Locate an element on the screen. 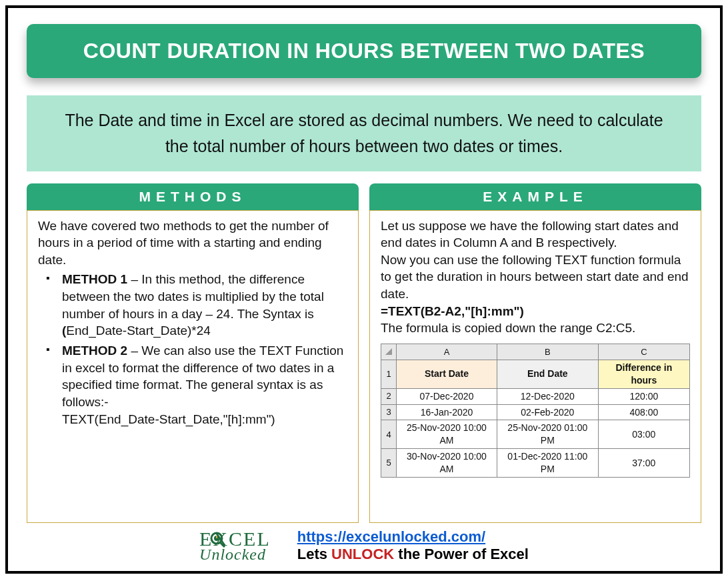 The image size is (728, 579). row-header-1: 1 is located at coordinates (389, 374).